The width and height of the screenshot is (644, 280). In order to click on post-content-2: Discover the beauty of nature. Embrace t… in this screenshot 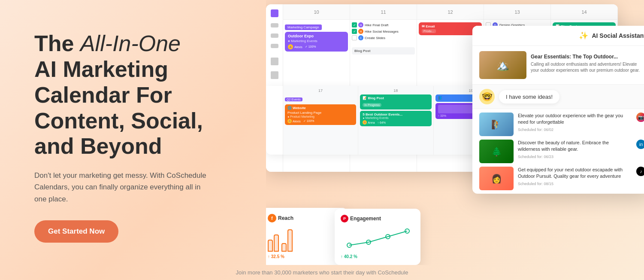, I will do `click(575, 149)`.